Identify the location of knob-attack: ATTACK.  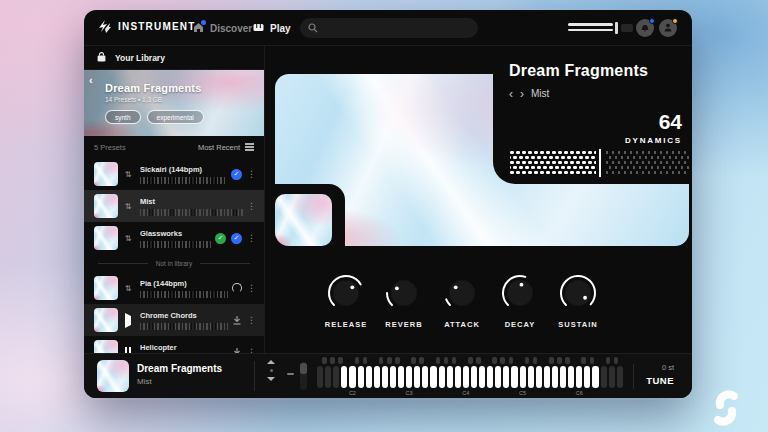
(462, 300).